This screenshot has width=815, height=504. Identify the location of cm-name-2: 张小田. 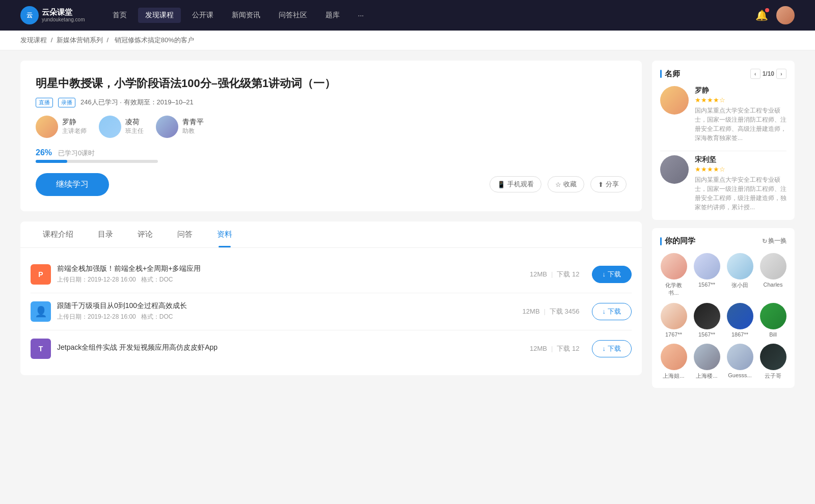
(740, 285).